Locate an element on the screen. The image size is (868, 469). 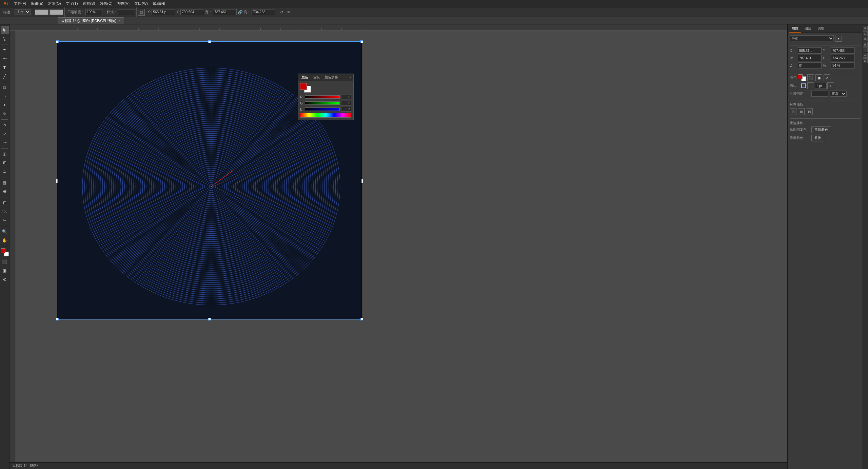
r-value is located at coordinates (346, 97).